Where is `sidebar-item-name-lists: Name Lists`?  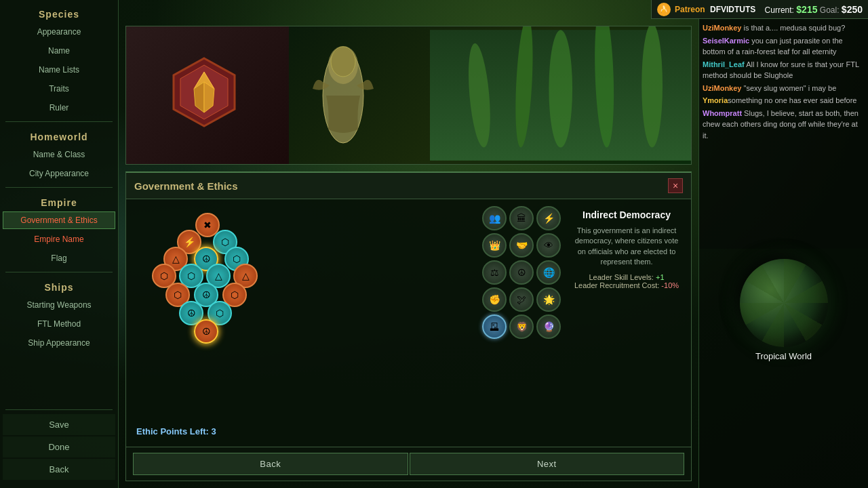 sidebar-item-name-lists: Name Lists is located at coordinates (59, 70).